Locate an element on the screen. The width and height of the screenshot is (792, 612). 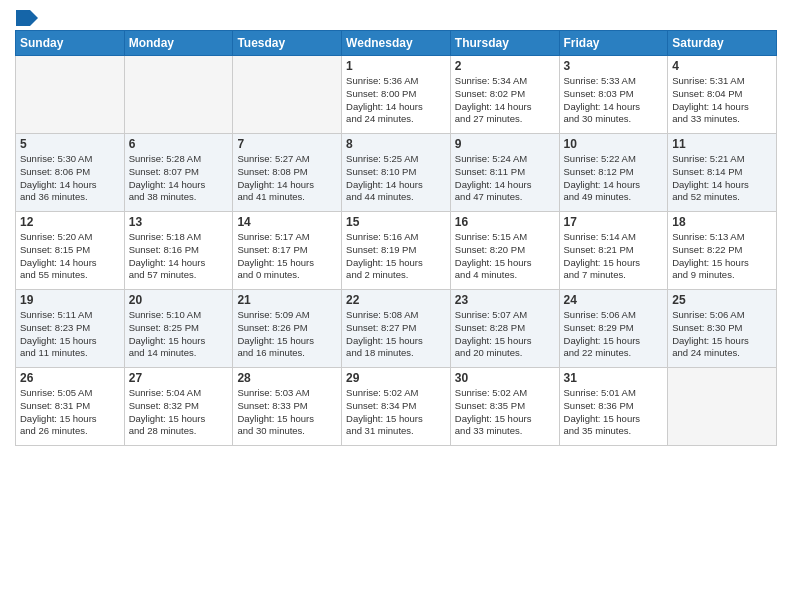
calendar-day-cell: 5Sunrise: 5:30 AM Sunset: 8:06 PM Daylig… is located at coordinates (70, 173).